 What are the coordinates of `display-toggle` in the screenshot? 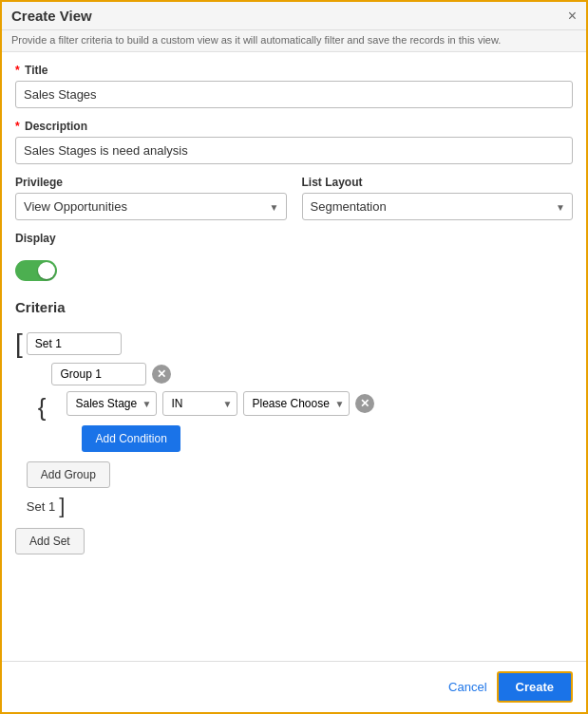 It's located at (36, 271).